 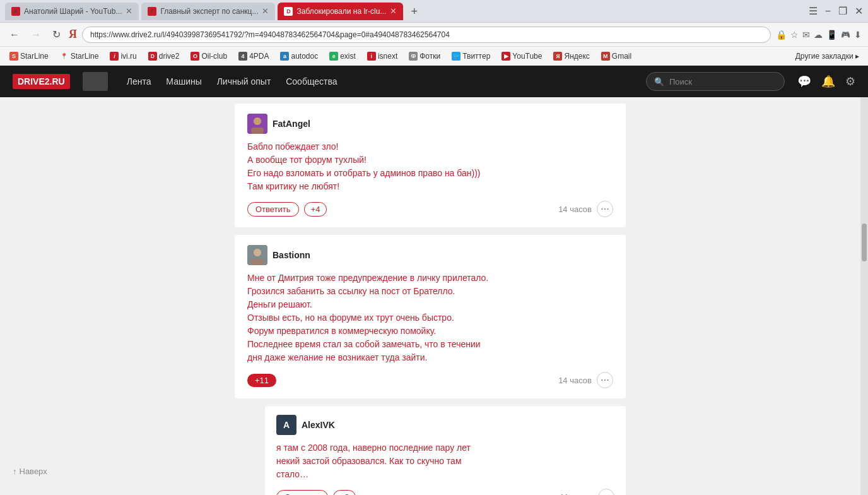 What do you see at coordinates (209, 11) in the screenshot?
I see `tab-2-label: Главный эксперт по санкц...` at bounding box center [209, 11].